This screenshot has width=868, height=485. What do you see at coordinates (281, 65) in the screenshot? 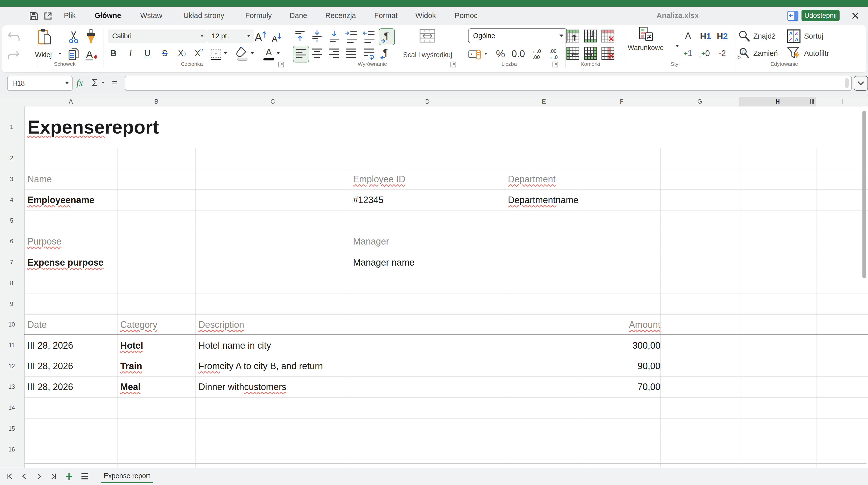
I see `font-group-expander-icon` at bounding box center [281, 65].